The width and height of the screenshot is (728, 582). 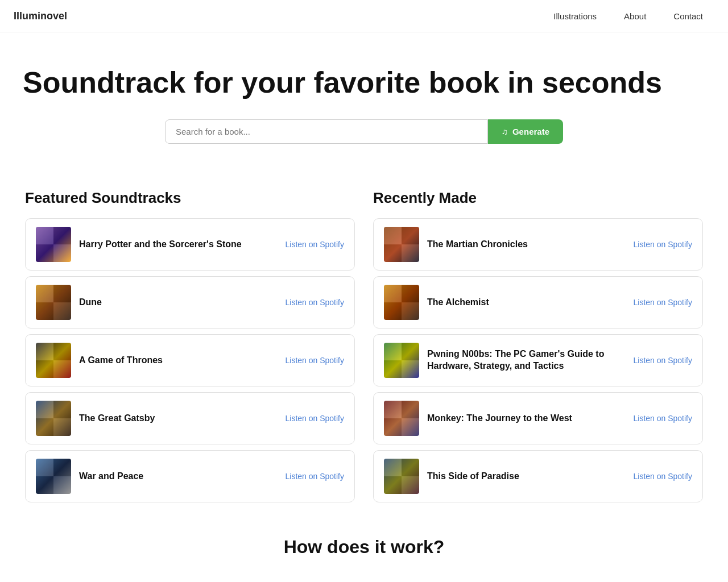 What do you see at coordinates (526, 476) in the screenshot?
I see `book-title-this-side-paradise: This Side of Paradise` at bounding box center [526, 476].